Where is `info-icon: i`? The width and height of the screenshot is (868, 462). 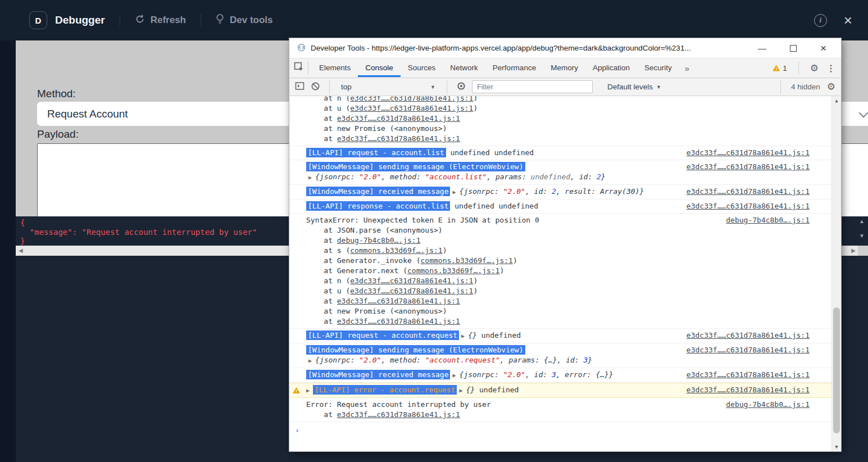
info-icon: i is located at coordinates (820, 20).